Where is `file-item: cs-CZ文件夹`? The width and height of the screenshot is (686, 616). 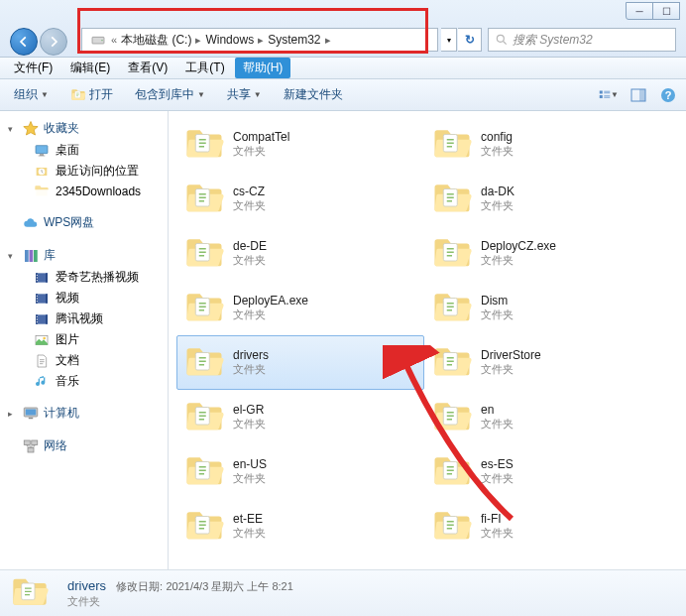 file-item: cs-CZ文件夹 is located at coordinates (300, 198).